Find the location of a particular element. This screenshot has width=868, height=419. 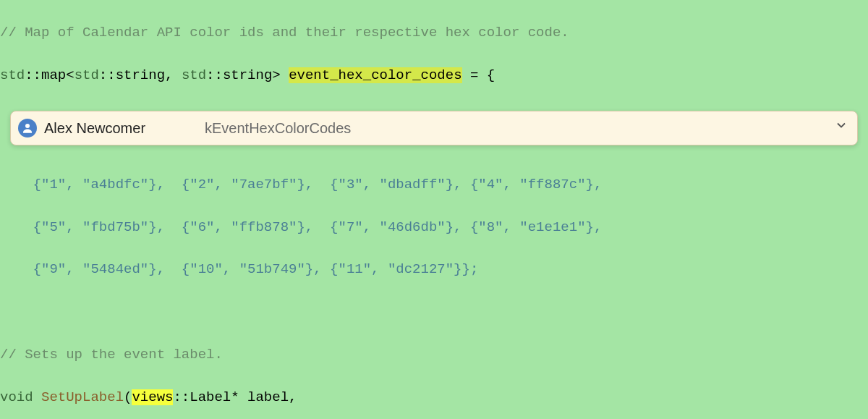

suggestion-text: kEventHexColorCodes is located at coordinates (519, 129).